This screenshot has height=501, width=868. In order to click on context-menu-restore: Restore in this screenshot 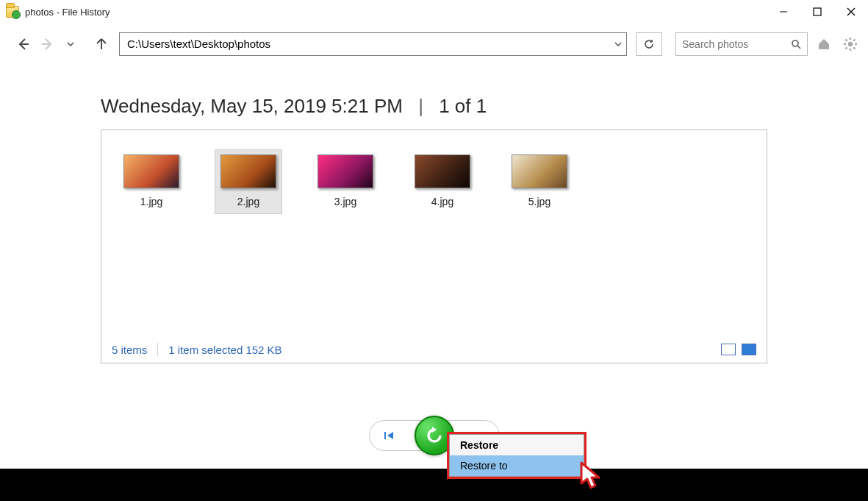, I will do `click(517, 445)`.